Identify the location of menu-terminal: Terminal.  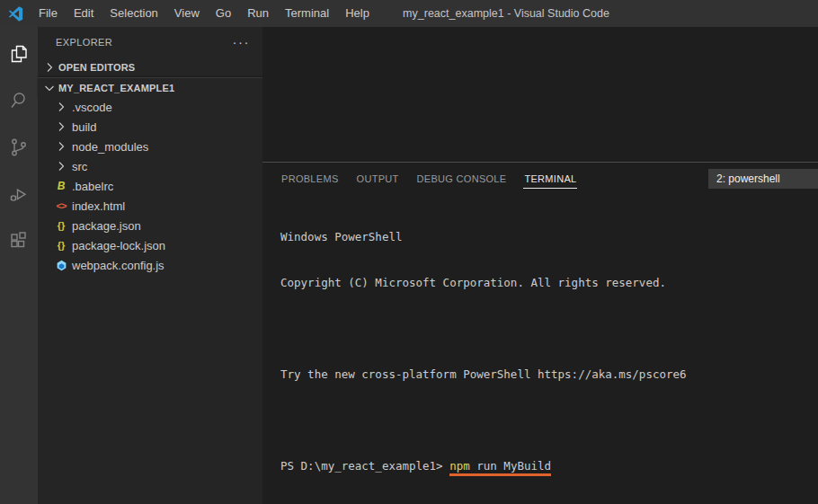
(307, 13).